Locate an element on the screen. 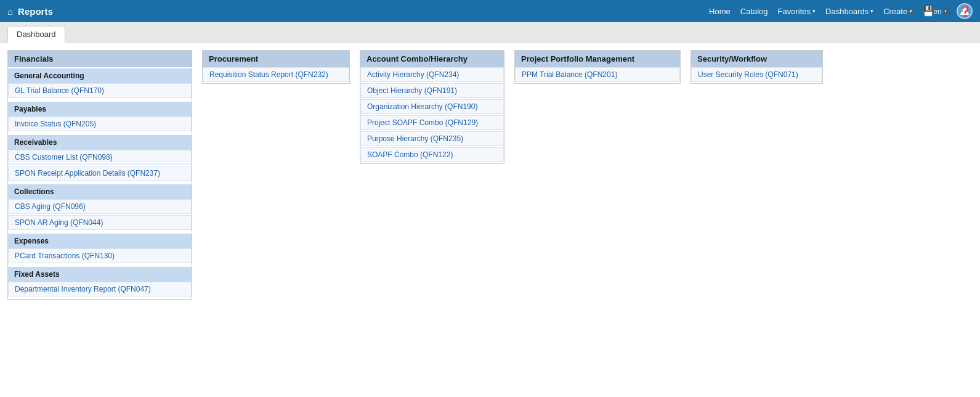 Image resolution: width=980 pixels, height=397 pixels. link-cbs-aging: CBS Aging (QFN096) is located at coordinates (100, 207).